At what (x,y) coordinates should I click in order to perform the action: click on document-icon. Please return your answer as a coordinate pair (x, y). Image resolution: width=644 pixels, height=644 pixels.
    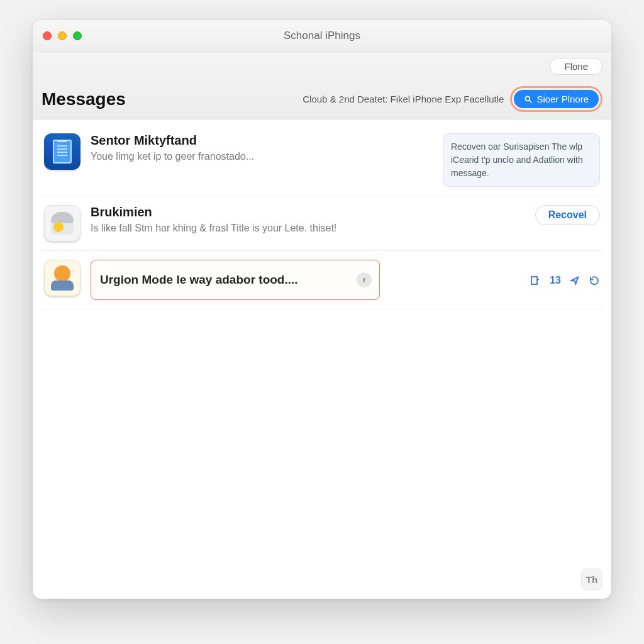
    Looking at the image, I should click on (62, 152).